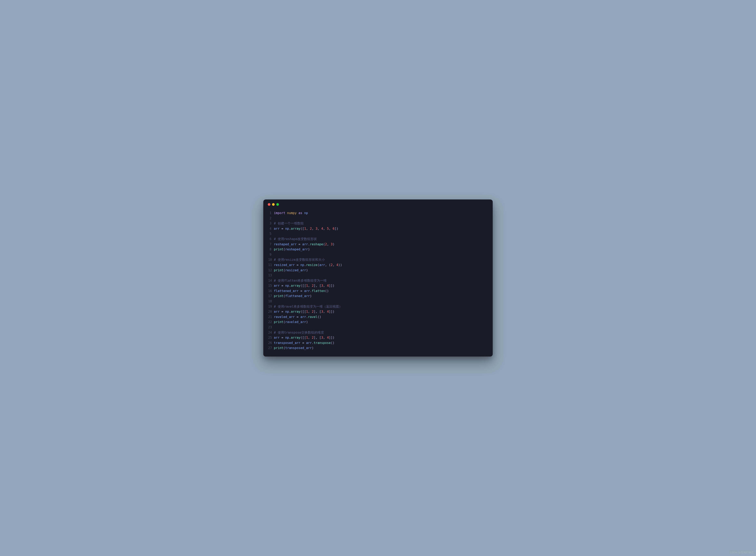 Image resolution: width=756 pixels, height=556 pixels. What do you see at coordinates (271, 317) in the screenshot?
I see `line-number: 21` at bounding box center [271, 317].